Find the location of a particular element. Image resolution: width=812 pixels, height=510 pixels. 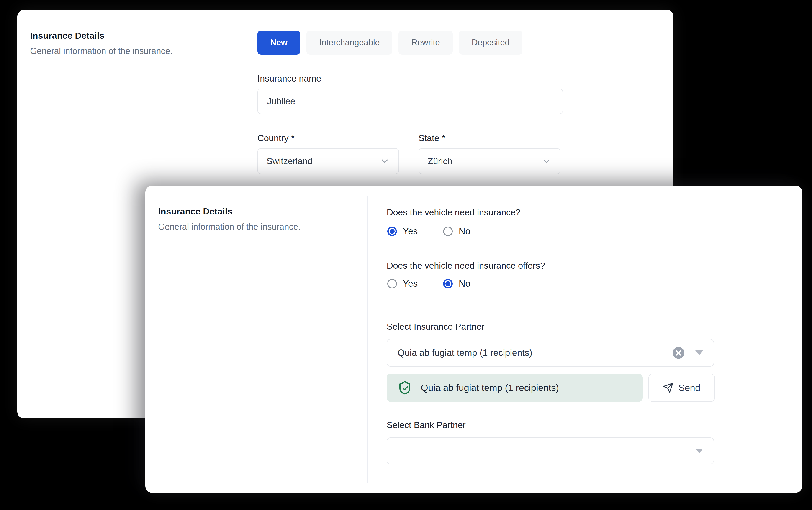

radio-no-unchecked is located at coordinates (448, 231).